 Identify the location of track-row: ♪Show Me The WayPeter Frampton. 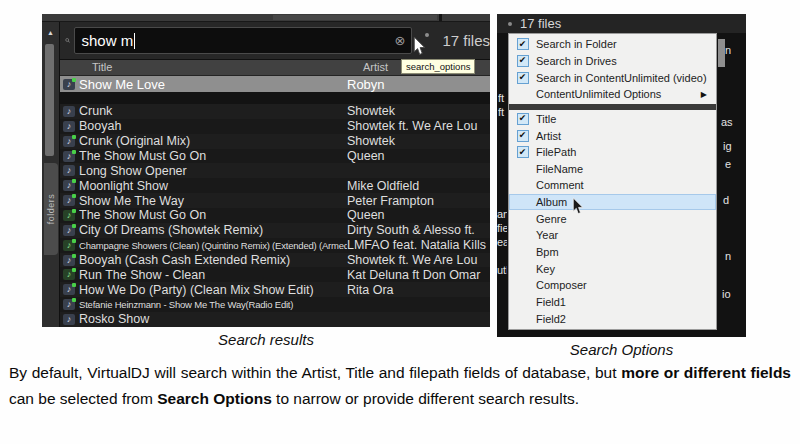
(275, 200).